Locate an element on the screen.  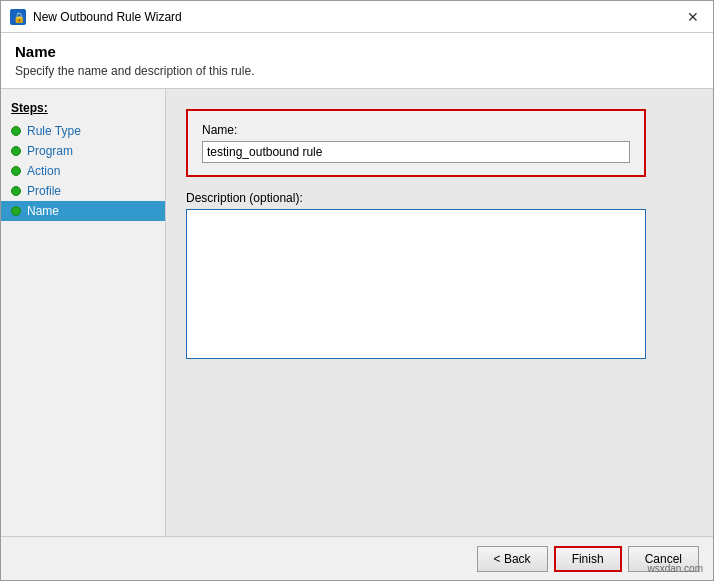
sidebar-item-action: Action is located at coordinates (83, 171).